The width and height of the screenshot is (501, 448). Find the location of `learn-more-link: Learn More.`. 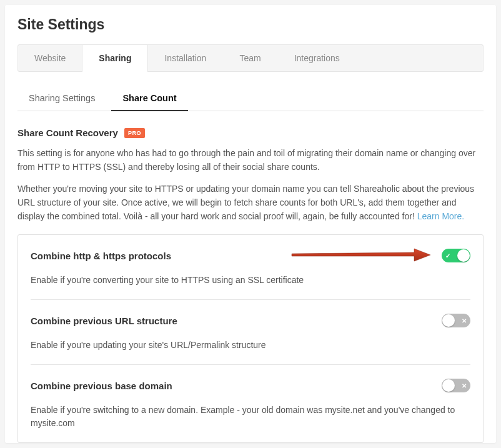

learn-more-link: Learn More. is located at coordinates (441, 216).